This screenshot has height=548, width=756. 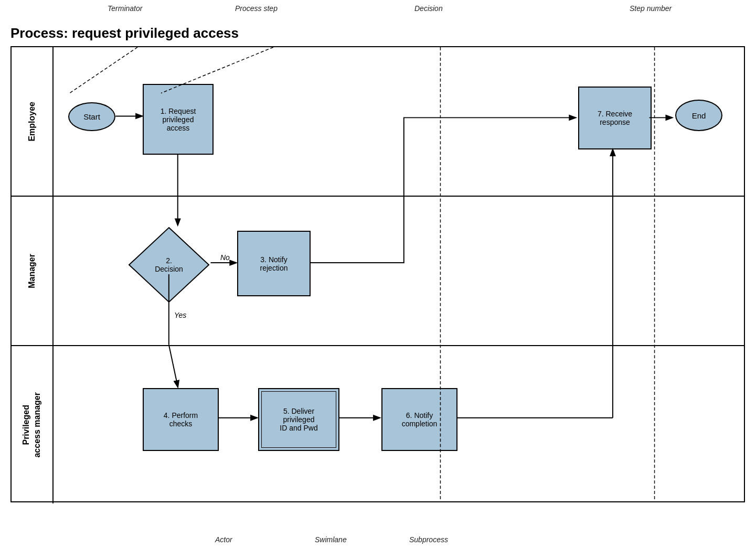 I want to click on step5-shape: 5. Deliver privileged ID and Pwd, so click(x=299, y=420).